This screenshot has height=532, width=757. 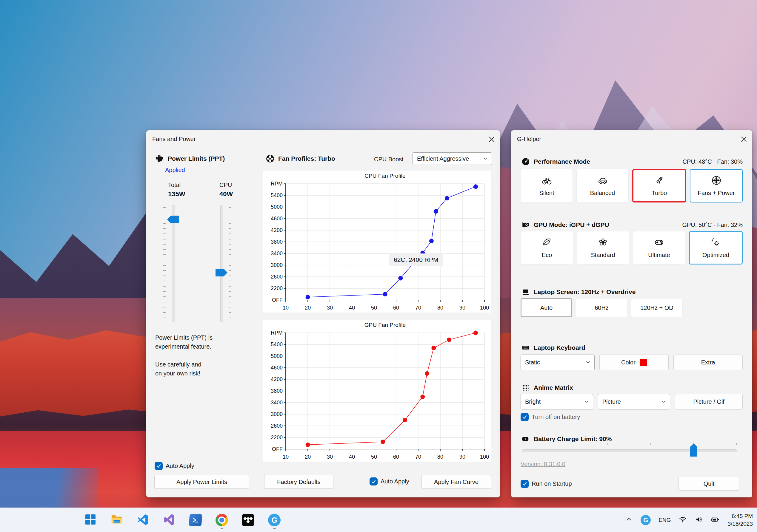 I want to click on keyboard-mode-select: Static, so click(x=558, y=362).